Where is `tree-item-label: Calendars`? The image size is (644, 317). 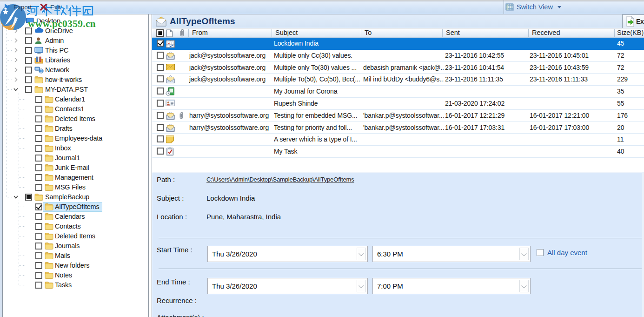
tree-item-label: Calendars is located at coordinates (70, 216).